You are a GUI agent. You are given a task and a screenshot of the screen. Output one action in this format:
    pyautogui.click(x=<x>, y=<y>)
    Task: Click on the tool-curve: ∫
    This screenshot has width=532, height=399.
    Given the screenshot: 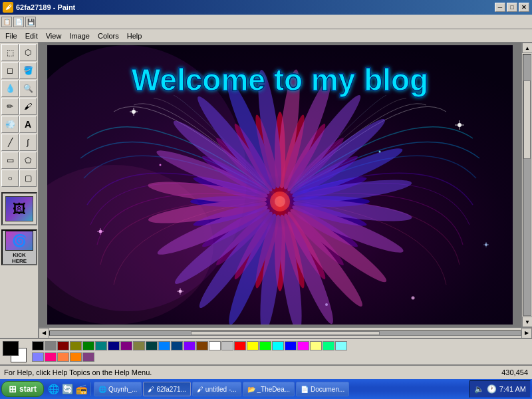 What is the action you would take?
    pyautogui.click(x=28, y=142)
    